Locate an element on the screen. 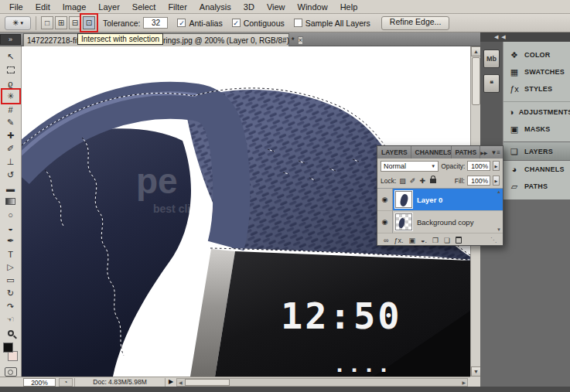 This screenshot has height=392, width=570. tool-button: ✳ is located at coordinates (11, 96).